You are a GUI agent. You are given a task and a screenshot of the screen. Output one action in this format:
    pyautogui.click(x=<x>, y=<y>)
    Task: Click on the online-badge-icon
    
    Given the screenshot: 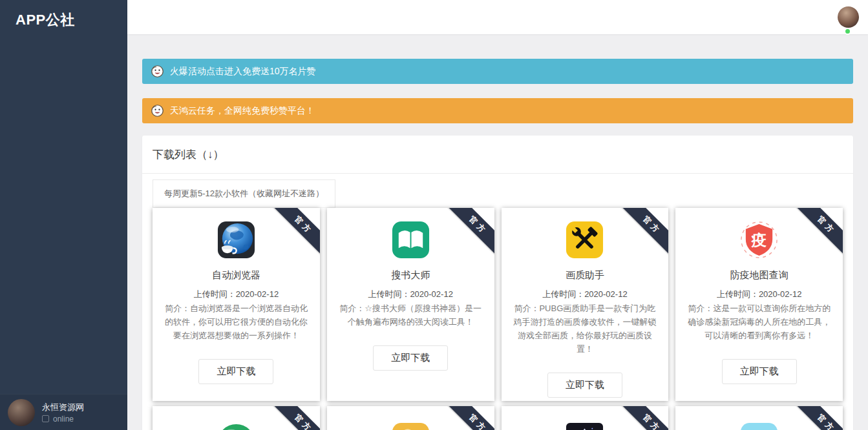 What is the action you would take?
    pyautogui.click(x=848, y=31)
    